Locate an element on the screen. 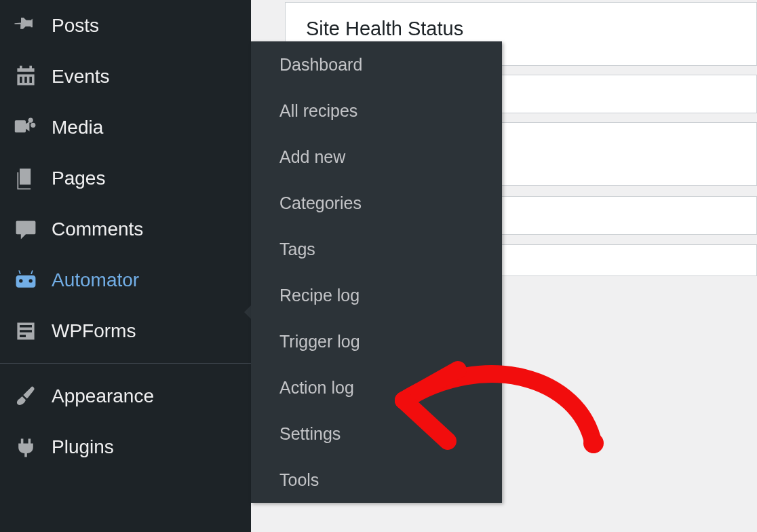 This screenshot has height=532, width=757. sidebar-item-label: Pages is located at coordinates (79, 178).